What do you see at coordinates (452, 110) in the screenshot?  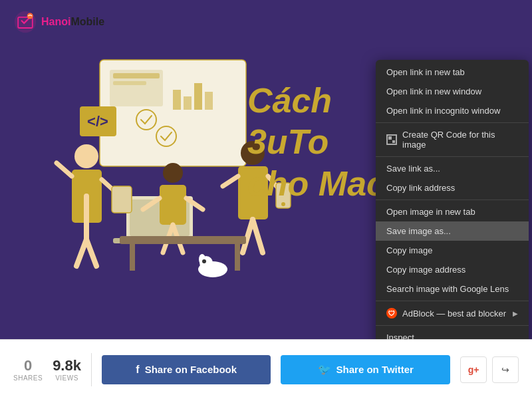 I see `menu-item-open-incognito: Open link in incognito window` at bounding box center [452, 110].